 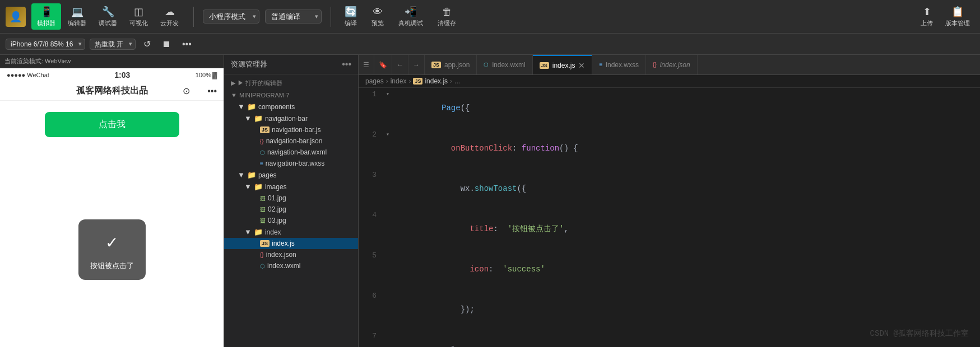 What do you see at coordinates (291, 175) in the screenshot?
I see `tree-item-pages: ▼ 📁 pages` at bounding box center [291, 175].